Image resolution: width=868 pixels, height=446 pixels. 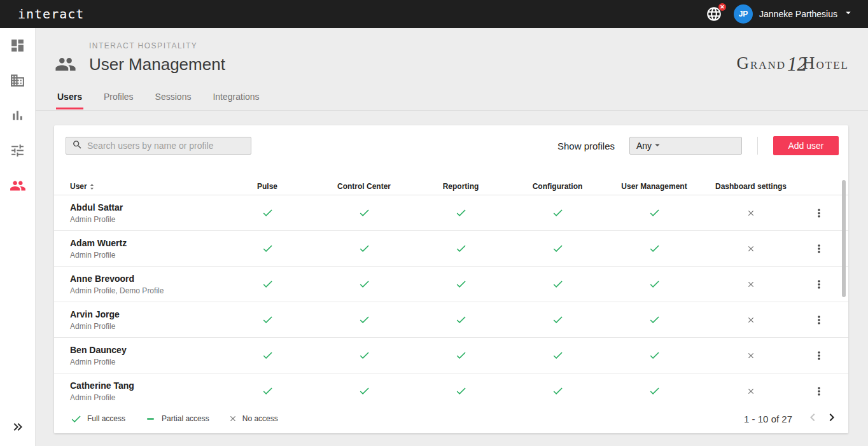 What do you see at coordinates (18, 428) in the screenshot?
I see `sidebar-expand-button` at bounding box center [18, 428].